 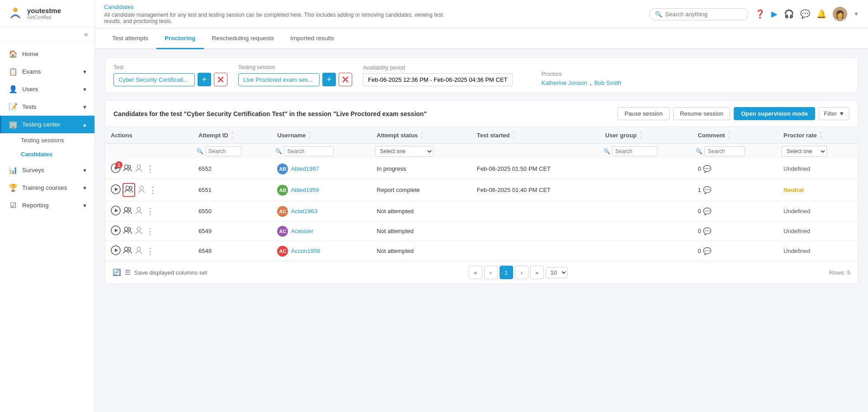 I want to click on user-menu-arrow: ▼, so click(x=856, y=14).